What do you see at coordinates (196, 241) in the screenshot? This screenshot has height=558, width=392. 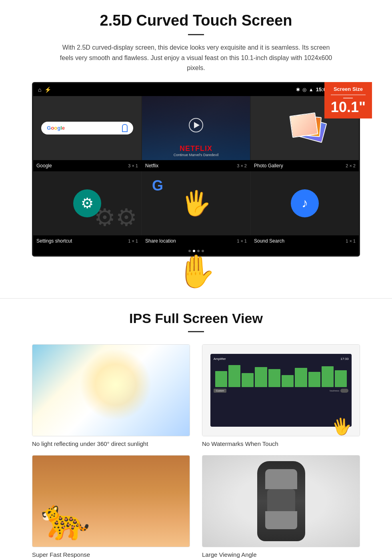 I see `share-label: Share location 1 × 1` at bounding box center [196, 241].